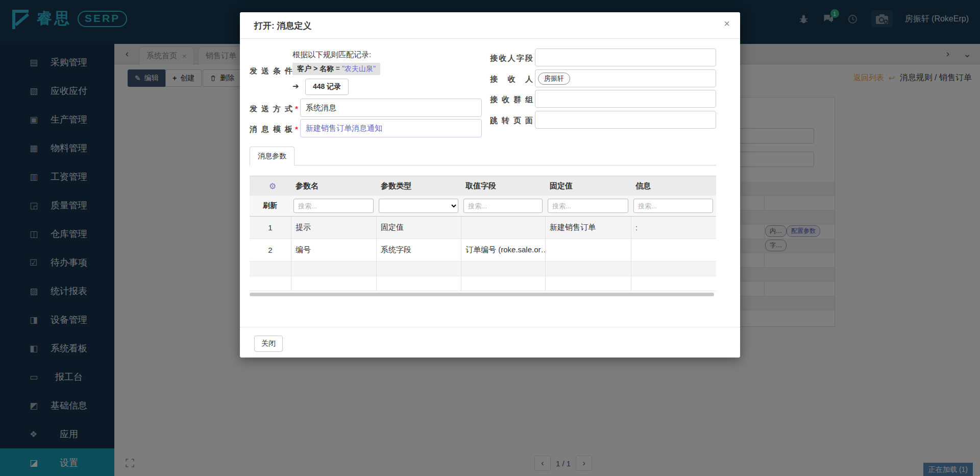 The image size is (980, 476). I want to click on recipient-tag: 房振轩, so click(554, 79).